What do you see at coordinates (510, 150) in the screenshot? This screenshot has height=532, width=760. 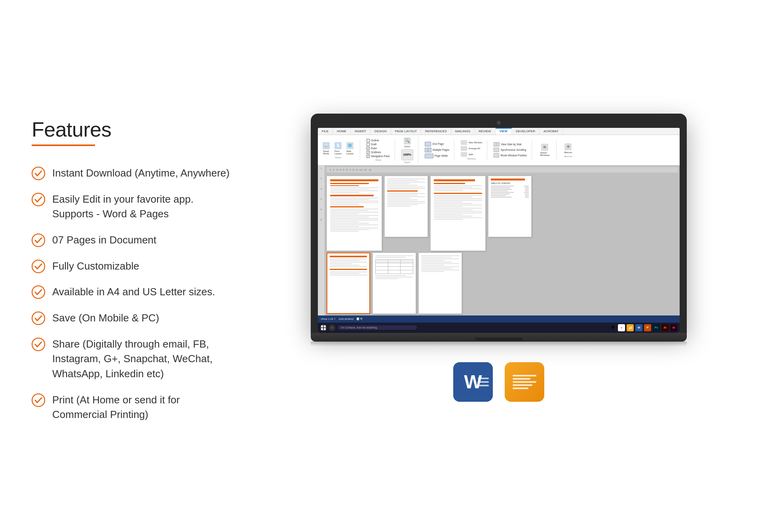 I see `synchronous-scrolling: Synchronous Scrolling` at bounding box center [510, 150].